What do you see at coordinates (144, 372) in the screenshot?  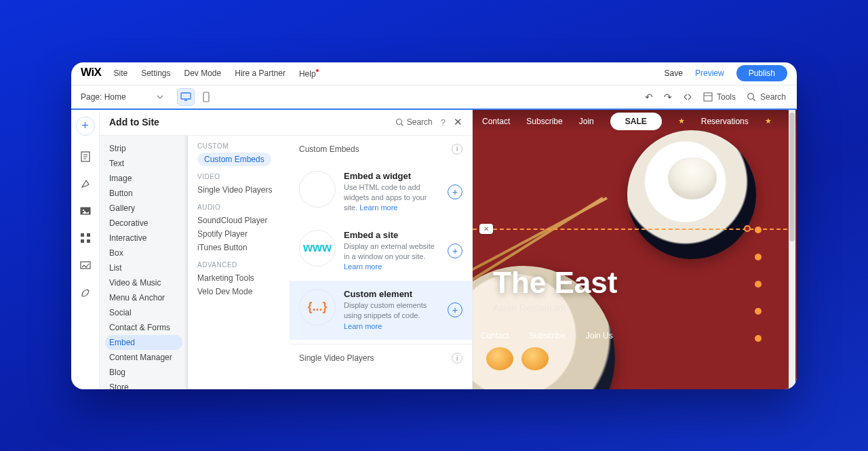 I see `category-blog: Blog` at bounding box center [144, 372].